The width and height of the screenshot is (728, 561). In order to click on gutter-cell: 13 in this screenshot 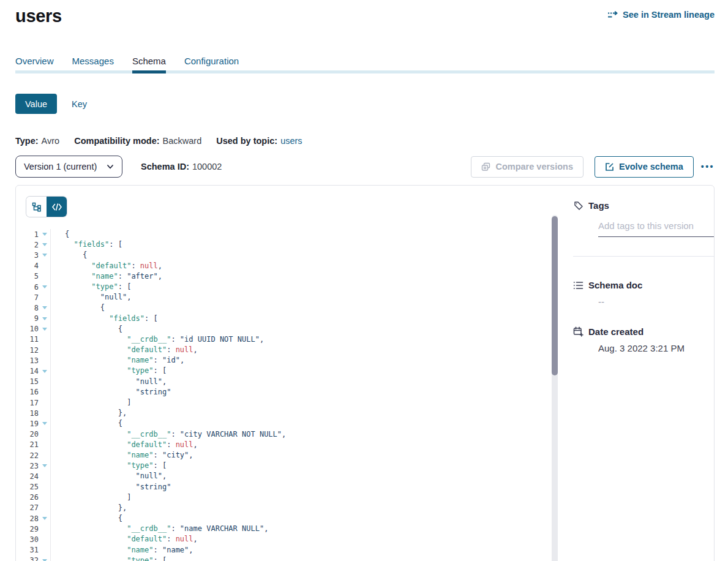, I will do `click(33, 360)`.